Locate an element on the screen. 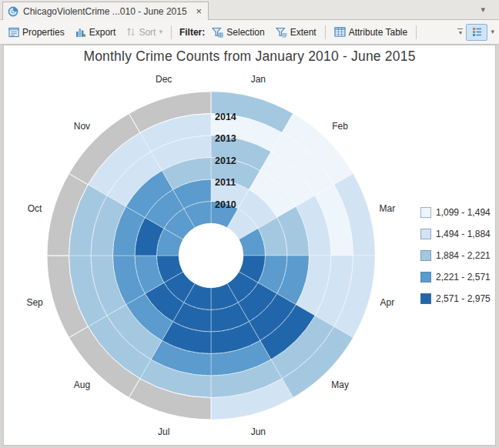 This screenshot has height=448, width=499. export-button: Export is located at coordinates (95, 32).